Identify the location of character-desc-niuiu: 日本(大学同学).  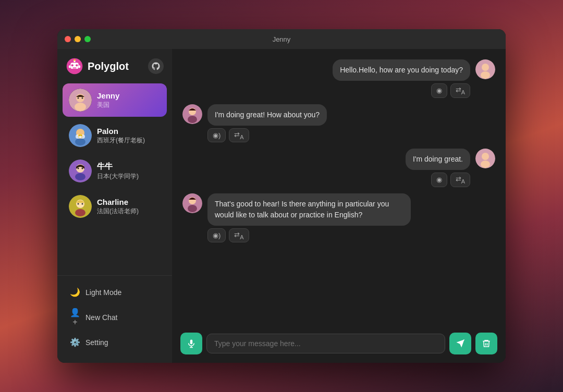
(118, 176).